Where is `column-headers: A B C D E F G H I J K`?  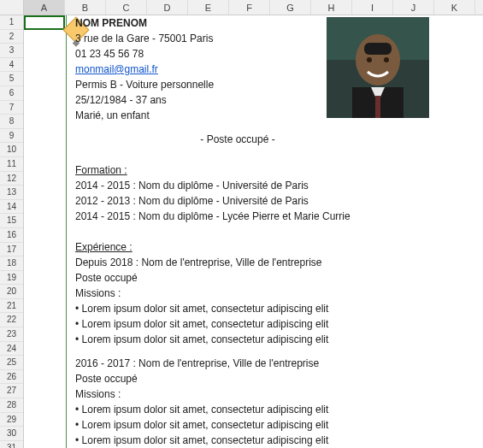 column-headers: A B C D E F G H I J K is located at coordinates (241, 8).